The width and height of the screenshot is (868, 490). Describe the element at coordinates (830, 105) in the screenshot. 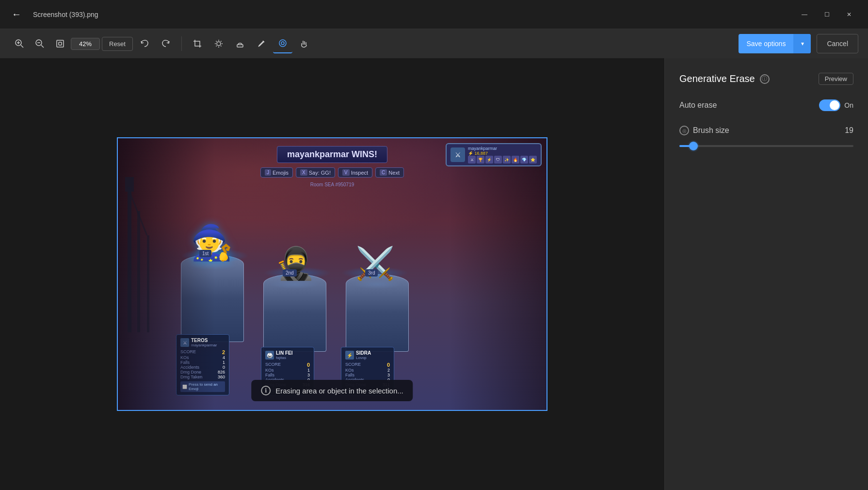

I see `auto-erase-toggle` at that location.